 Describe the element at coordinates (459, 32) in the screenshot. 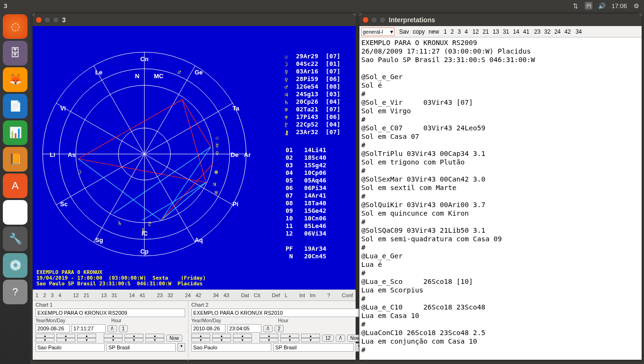

I see `interp-btn-3: 3` at that location.